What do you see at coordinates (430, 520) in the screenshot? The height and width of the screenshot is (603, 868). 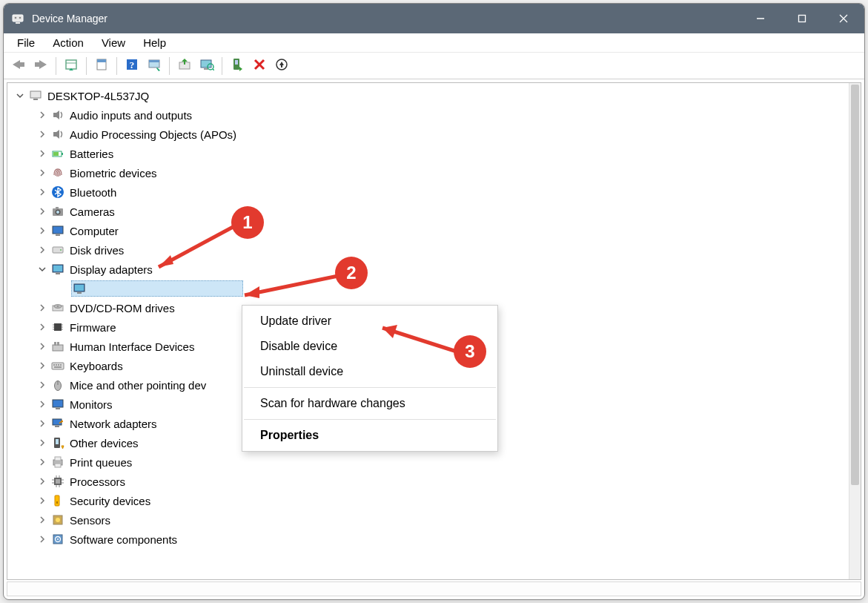 I see `tree-category: Sensors` at bounding box center [430, 520].